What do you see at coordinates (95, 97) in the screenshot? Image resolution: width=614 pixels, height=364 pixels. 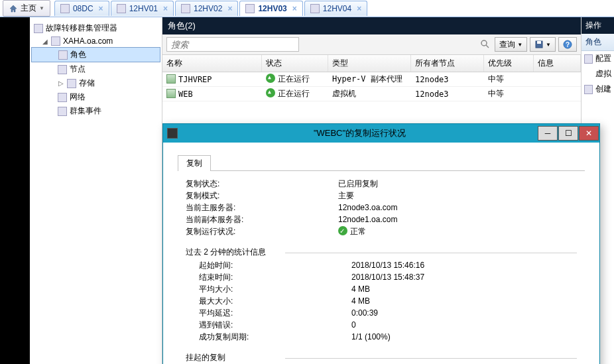 I see `tree-item-networks: 网络` at bounding box center [95, 97].